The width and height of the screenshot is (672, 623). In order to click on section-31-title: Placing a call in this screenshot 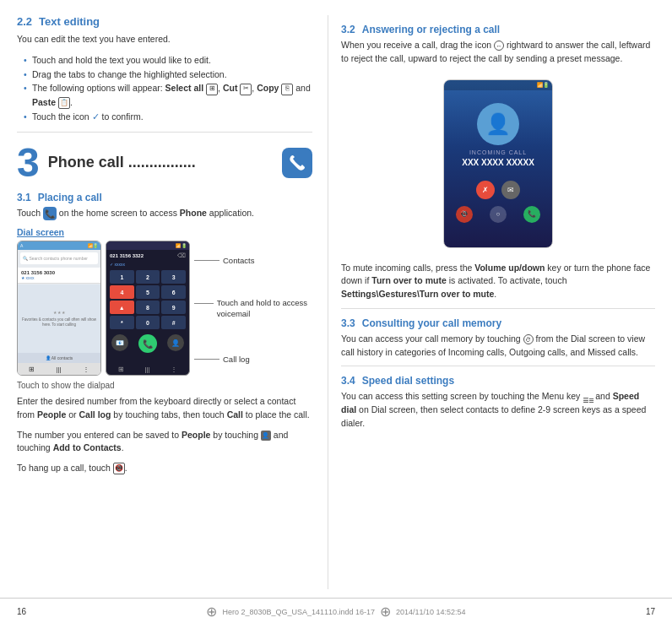, I will do `click(70, 198)`.